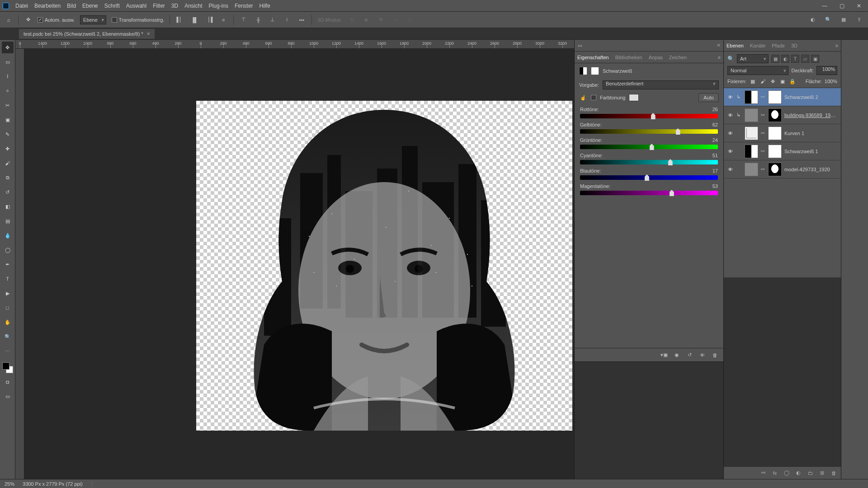 This screenshot has width=868, height=488. Describe the element at coordinates (583, 98) in the screenshot. I see `targeted-adjust-tool-icon: ☝` at that location.